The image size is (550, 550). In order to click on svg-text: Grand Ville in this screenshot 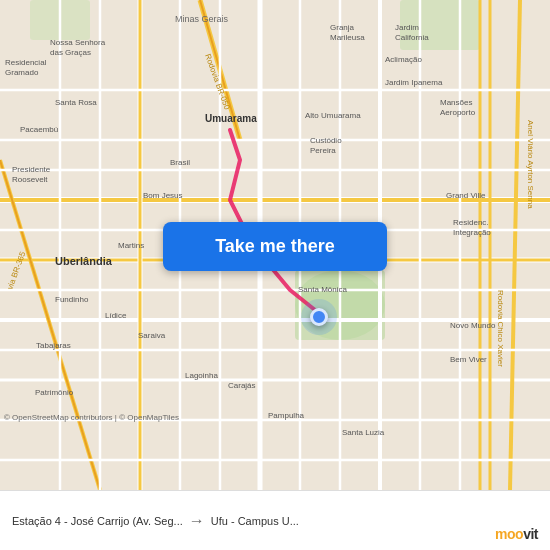, I will do `click(466, 196)`.